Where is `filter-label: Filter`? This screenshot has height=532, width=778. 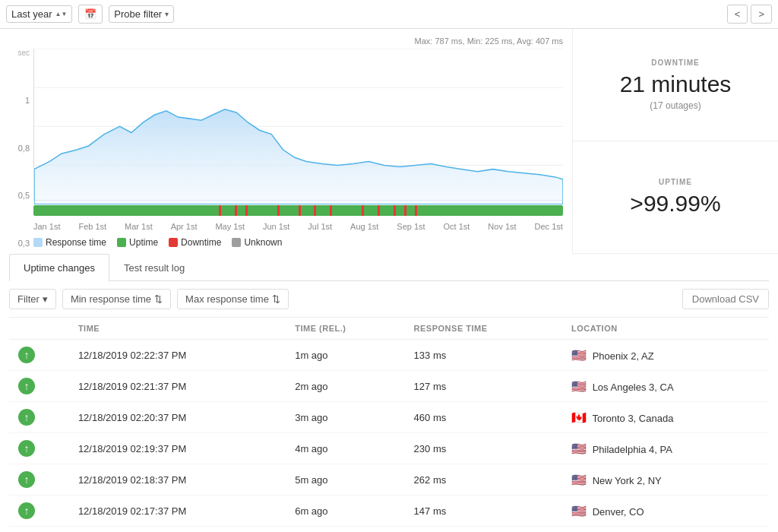 filter-label: Filter is located at coordinates (29, 299).